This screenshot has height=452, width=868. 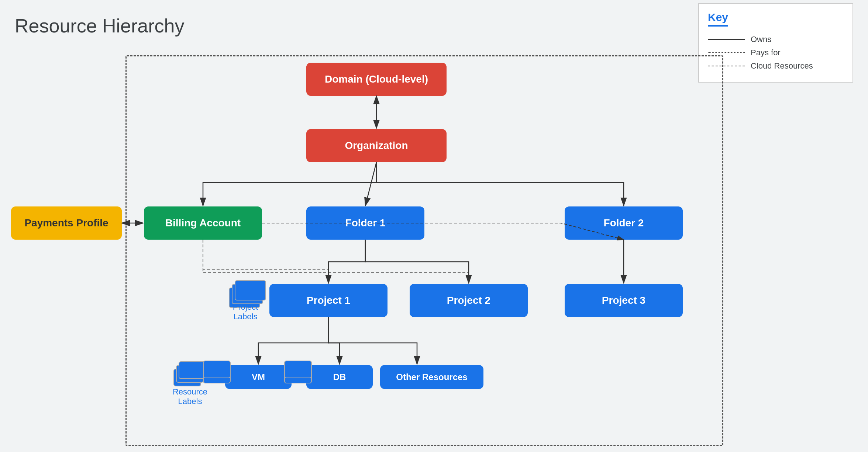 I want to click on project1-node: Project 1, so click(x=328, y=300).